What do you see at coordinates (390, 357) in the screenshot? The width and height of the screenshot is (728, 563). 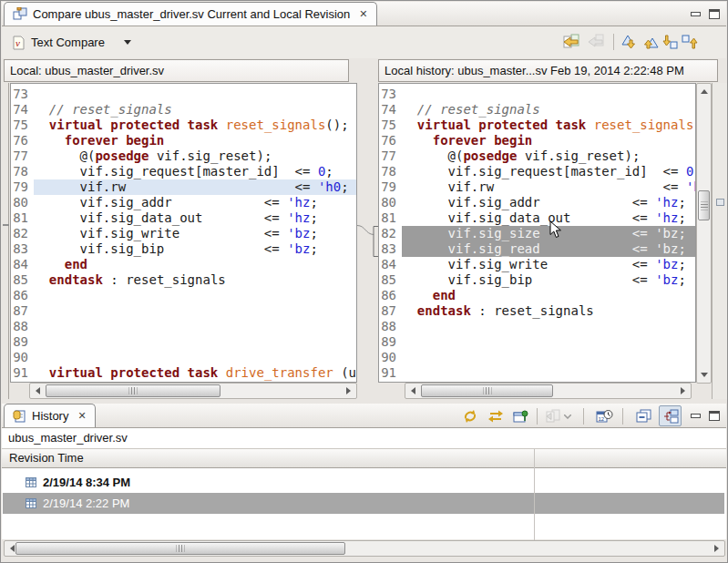 I see `line-number: 90` at bounding box center [390, 357].